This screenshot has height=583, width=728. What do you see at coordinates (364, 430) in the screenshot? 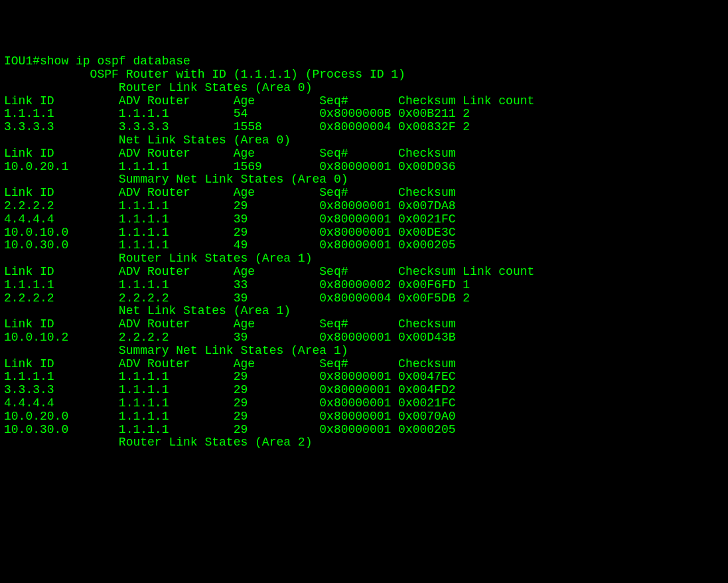
I see `table-row: 10.0.30.0 1.1.1.1 29 0x80000001 0x000205` at bounding box center [364, 430].